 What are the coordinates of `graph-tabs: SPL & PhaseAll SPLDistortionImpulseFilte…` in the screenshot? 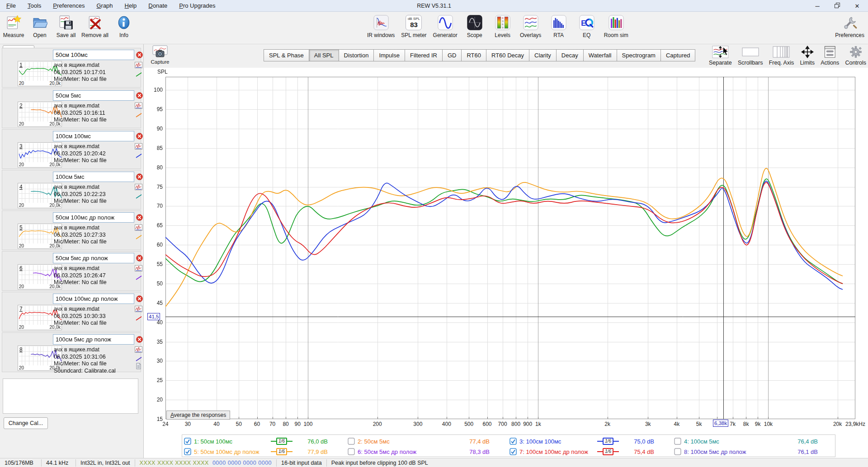 It's located at (479, 55).